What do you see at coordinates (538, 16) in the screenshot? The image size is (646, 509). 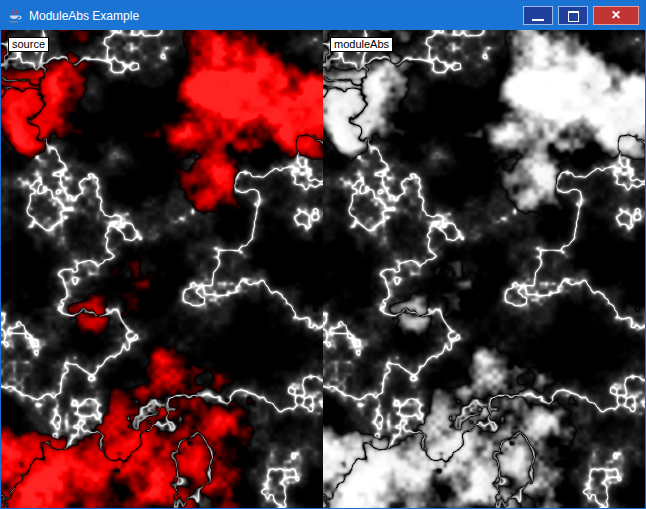 I see `minimize-button` at bounding box center [538, 16].